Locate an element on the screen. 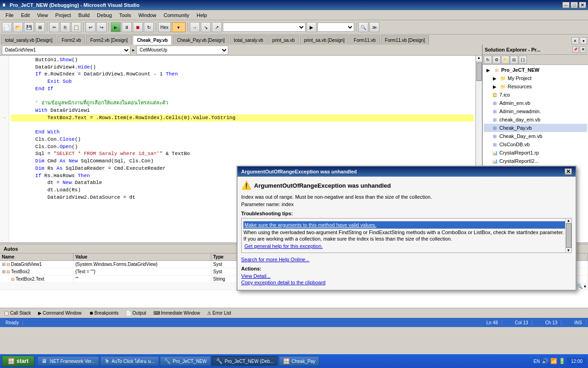  maximize-button: □ is located at coordinates (574, 5).